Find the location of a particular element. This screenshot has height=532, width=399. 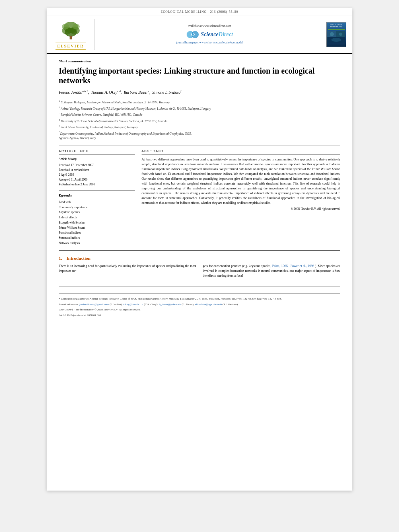

email-okey: tokey@bms.bc.ca is located at coordinates (133, 304).